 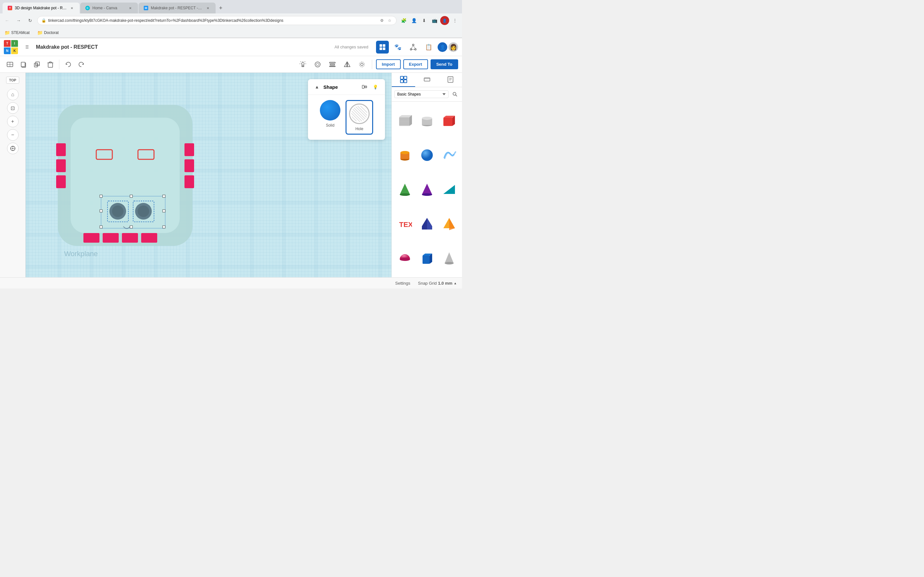 I want to click on shape-item-cone-grey, so click(x=449, y=258).